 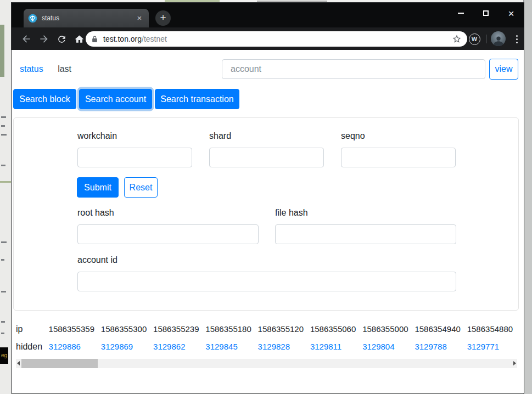 What do you see at coordinates (474, 40) in the screenshot?
I see `extension-w-icon: W` at bounding box center [474, 40].